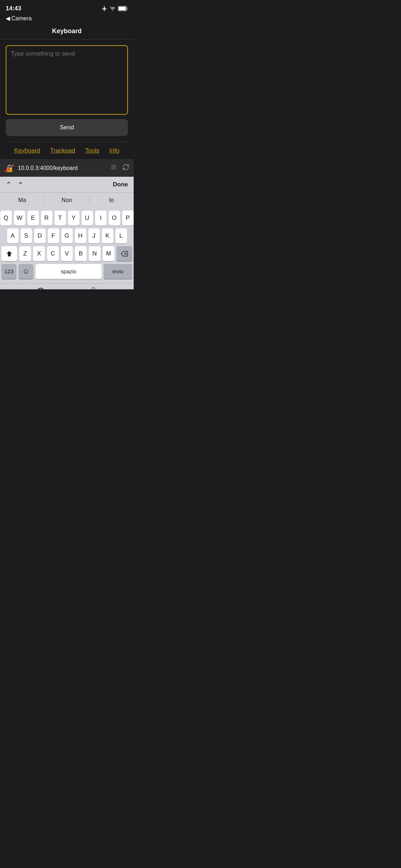 The width and height of the screenshot is (401, 868). Describe the element at coordinates (113, 9) in the screenshot. I see `wifi-icon` at that location.